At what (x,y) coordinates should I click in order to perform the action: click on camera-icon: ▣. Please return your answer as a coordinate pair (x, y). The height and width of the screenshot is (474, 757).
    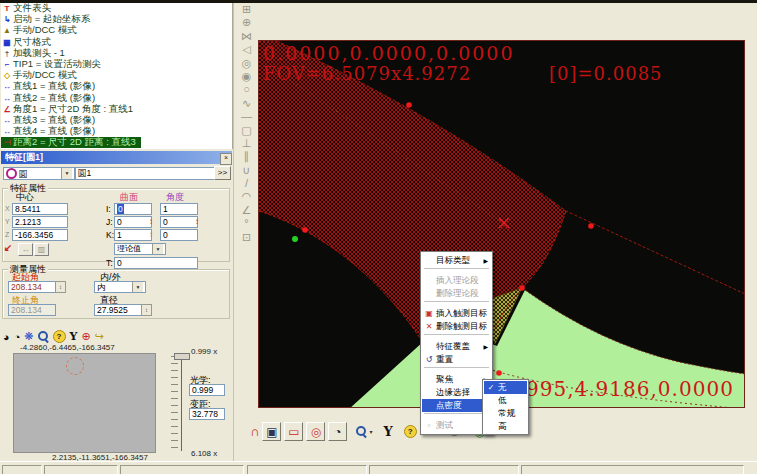
    Looking at the image, I should click on (272, 432).